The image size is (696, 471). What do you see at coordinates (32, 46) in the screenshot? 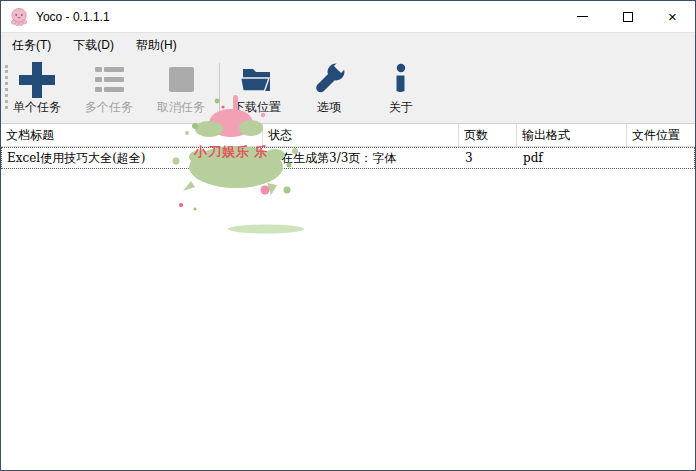
I see `menu-task-label: 任务(T)` at bounding box center [32, 46].